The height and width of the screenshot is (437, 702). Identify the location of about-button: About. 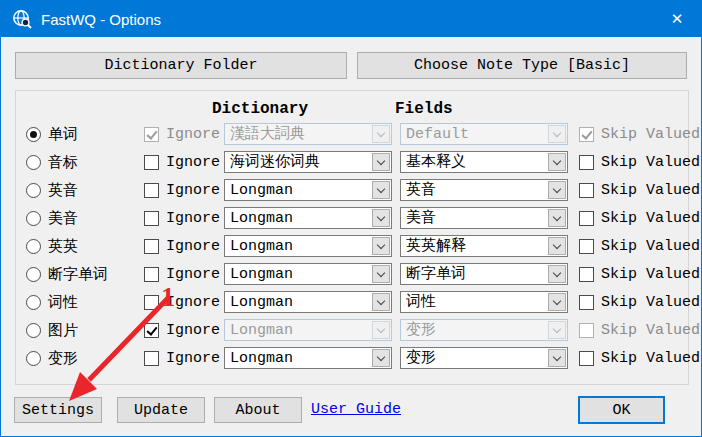
(258, 410).